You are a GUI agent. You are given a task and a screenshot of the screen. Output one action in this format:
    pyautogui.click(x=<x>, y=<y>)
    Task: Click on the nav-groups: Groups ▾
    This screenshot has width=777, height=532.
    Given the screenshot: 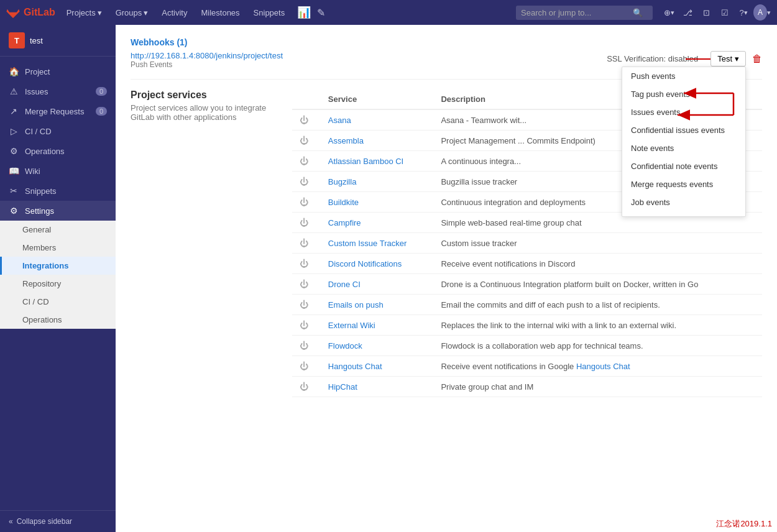 What is the action you would take?
    pyautogui.click(x=132, y=12)
    